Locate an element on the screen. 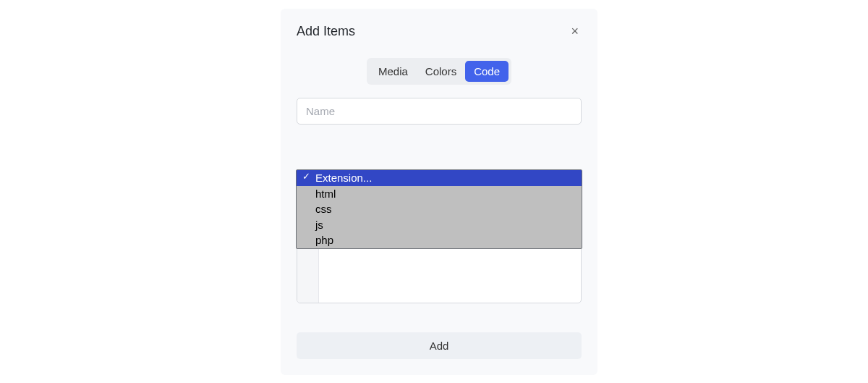  modal-header: Add Items × is located at coordinates (439, 30).